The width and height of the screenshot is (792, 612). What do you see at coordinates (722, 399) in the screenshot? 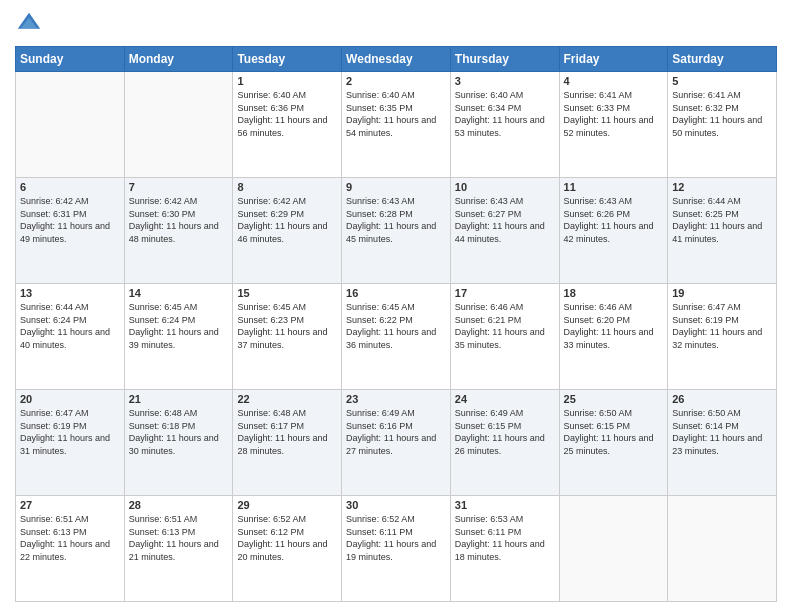
I see `day-number: 26` at bounding box center [722, 399].